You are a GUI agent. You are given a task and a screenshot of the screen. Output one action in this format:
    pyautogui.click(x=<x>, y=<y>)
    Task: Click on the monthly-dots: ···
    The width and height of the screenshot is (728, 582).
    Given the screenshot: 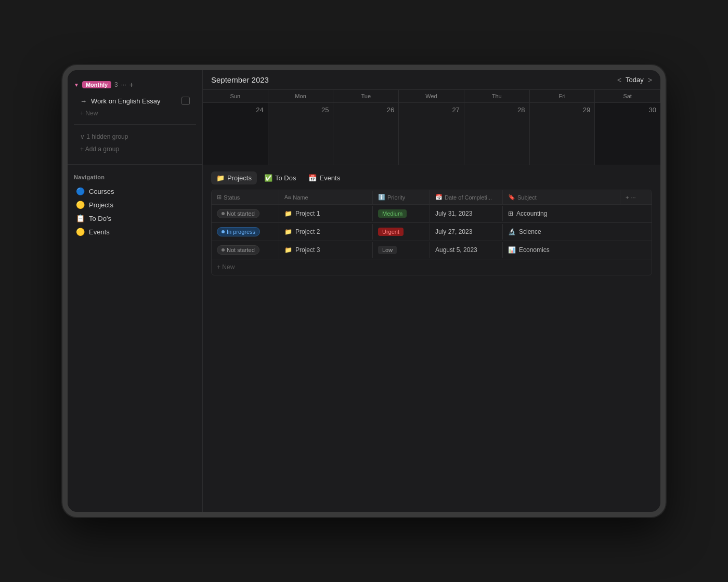 What is the action you would take?
    pyautogui.click(x=124, y=85)
    